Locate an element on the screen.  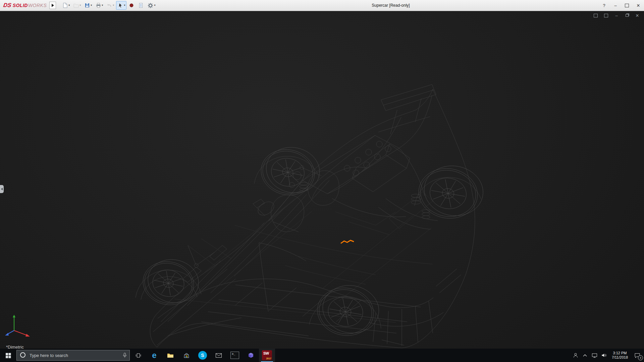
windows-logo-icon is located at coordinates (8, 355).